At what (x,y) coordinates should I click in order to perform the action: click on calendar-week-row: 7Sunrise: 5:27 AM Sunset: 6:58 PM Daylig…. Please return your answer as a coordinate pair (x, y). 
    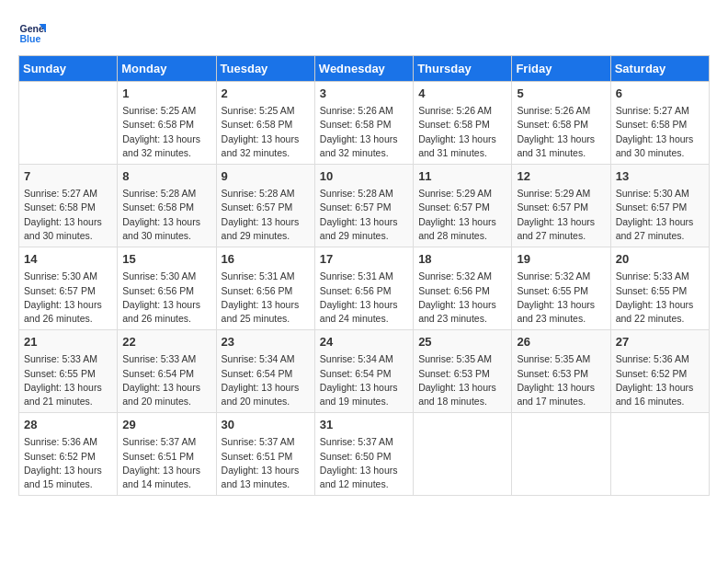
    Looking at the image, I should click on (364, 206).